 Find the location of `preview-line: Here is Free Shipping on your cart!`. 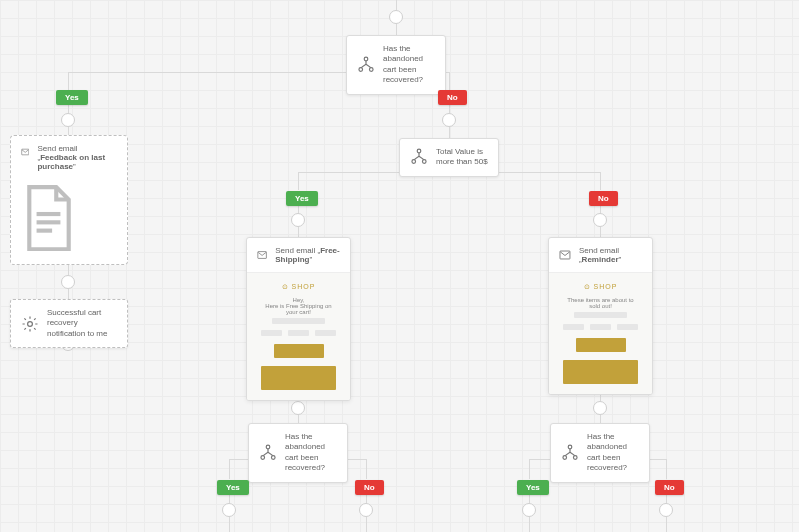

preview-line: Here is Free Shipping on your cart! is located at coordinates (298, 309).